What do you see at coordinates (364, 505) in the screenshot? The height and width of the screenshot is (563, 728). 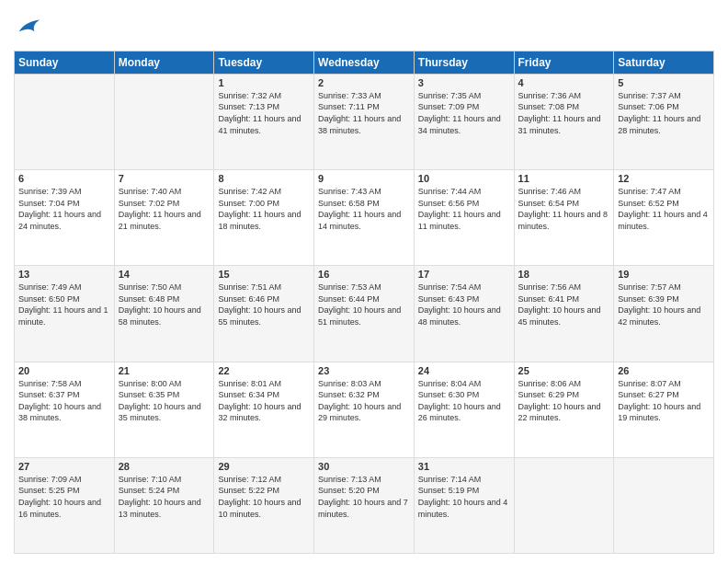 I see `calendar-cell: 30Sunrise: 7:13 AM Sunset: 5:20 PM Dayli…` at bounding box center [364, 505].